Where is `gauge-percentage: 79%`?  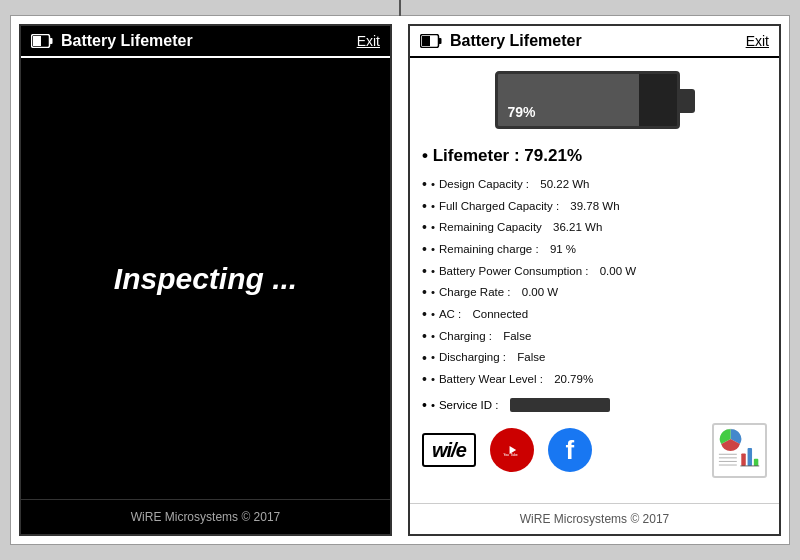 gauge-percentage: 79% is located at coordinates (522, 112).